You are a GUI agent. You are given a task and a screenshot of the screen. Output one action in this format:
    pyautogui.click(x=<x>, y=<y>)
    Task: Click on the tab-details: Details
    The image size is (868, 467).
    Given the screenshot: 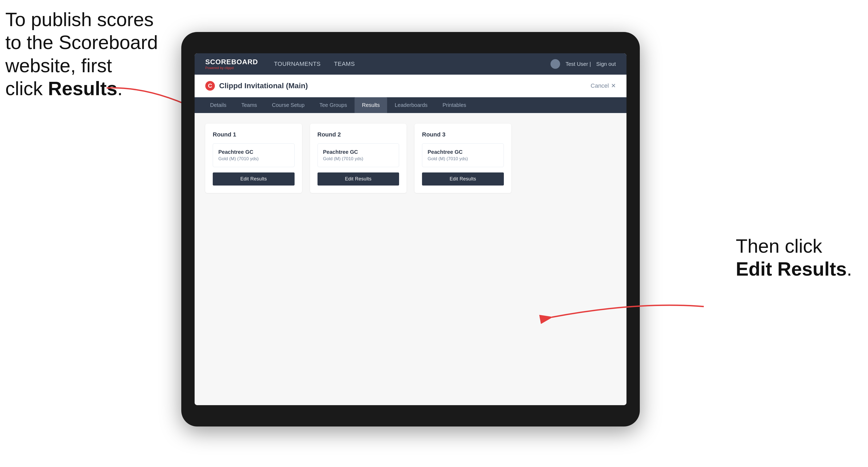 What is the action you would take?
    pyautogui.click(x=218, y=105)
    